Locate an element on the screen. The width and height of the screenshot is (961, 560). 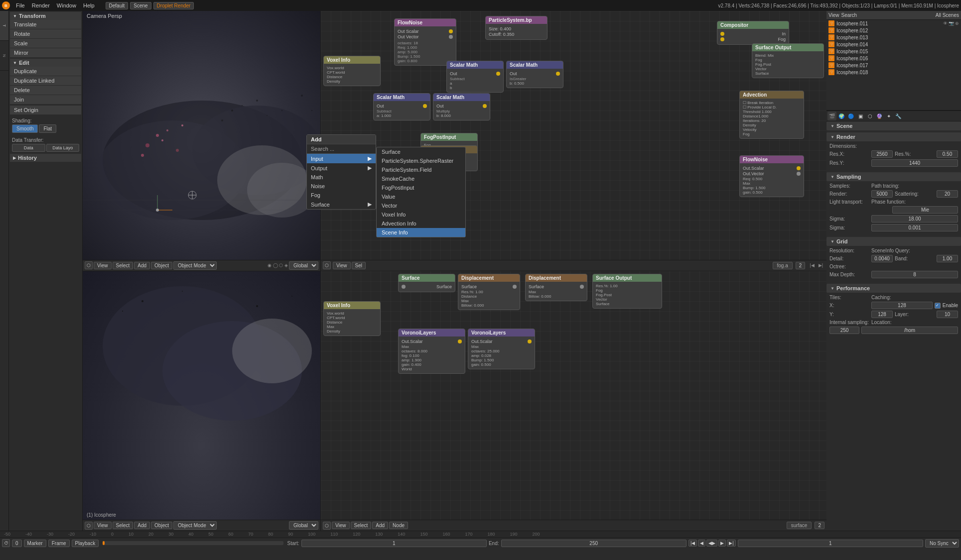
scene-selector: Scene is located at coordinates (140, 6).